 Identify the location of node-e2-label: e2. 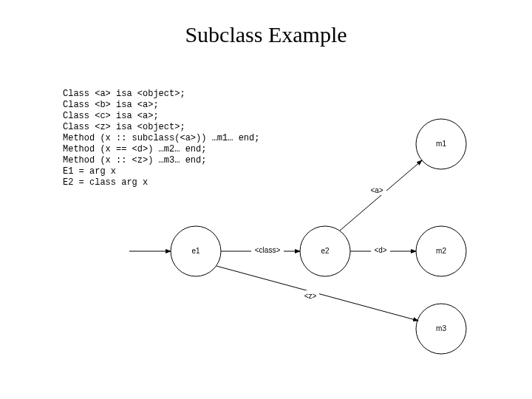
(325, 251).